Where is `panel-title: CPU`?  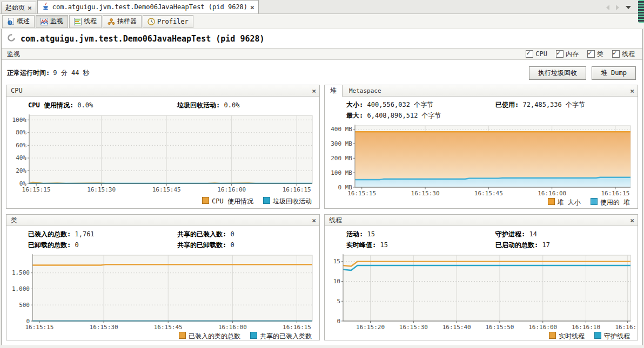
panel-title: CPU is located at coordinates (17, 91).